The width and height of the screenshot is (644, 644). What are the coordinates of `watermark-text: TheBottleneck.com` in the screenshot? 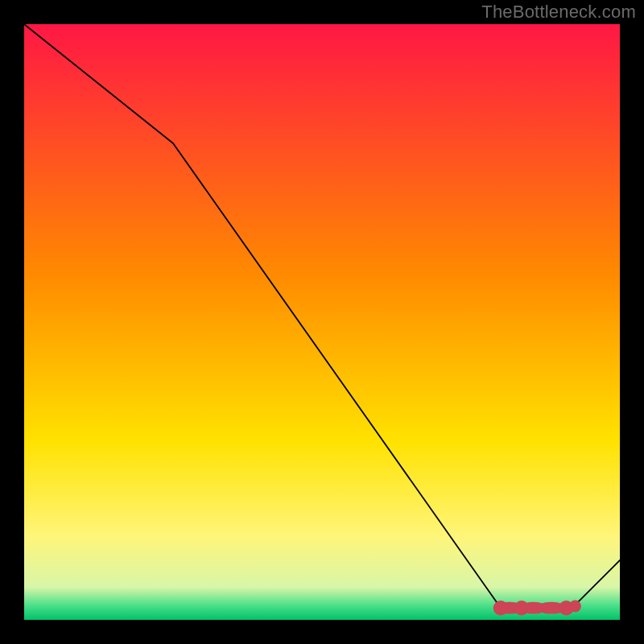 It's located at (559, 12).